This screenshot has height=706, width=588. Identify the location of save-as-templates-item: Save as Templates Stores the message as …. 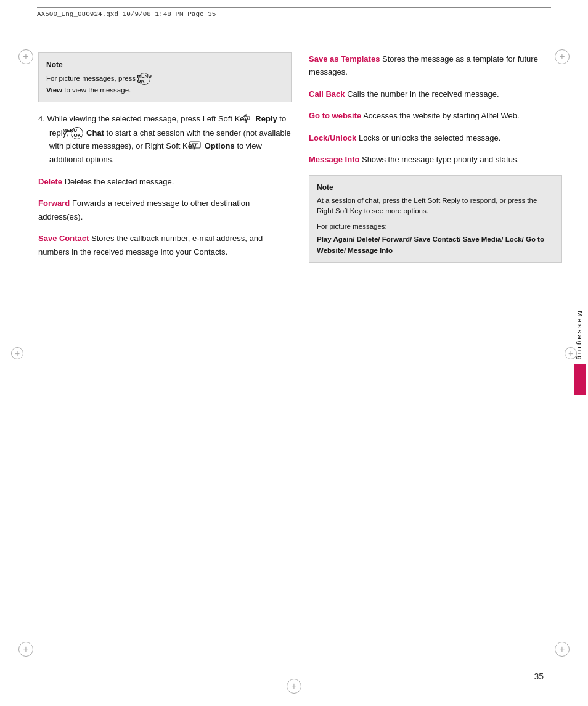
(435, 65).